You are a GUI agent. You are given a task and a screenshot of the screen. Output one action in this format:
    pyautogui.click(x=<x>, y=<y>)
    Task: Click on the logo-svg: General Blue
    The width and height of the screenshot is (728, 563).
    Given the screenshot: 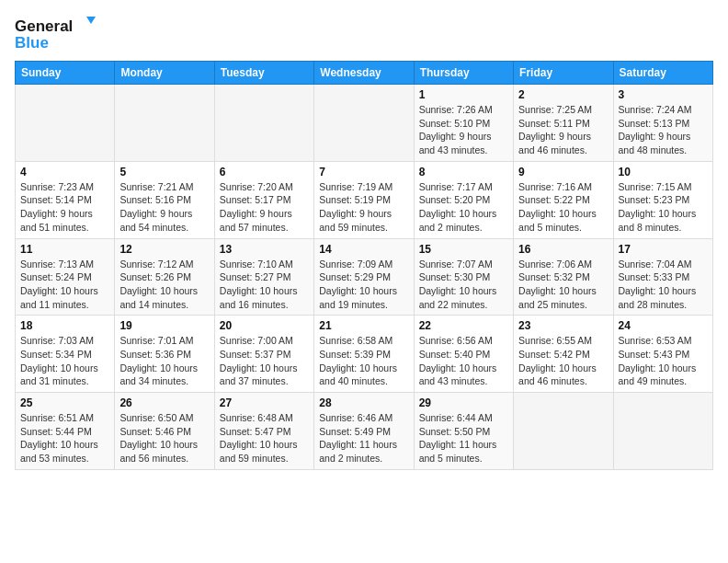 What is the action you would take?
    pyautogui.click(x=56, y=34)
    